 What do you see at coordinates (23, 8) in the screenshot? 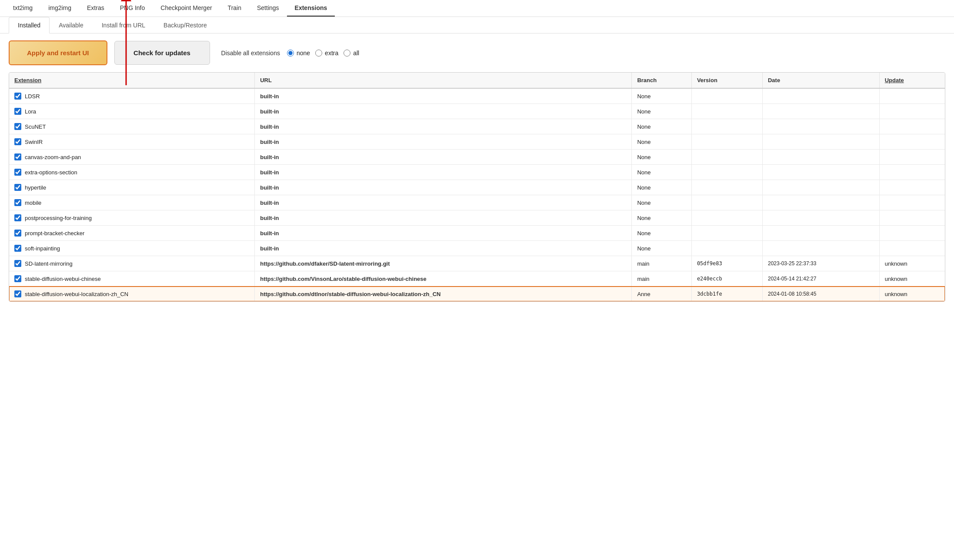
I see `top-nav-item-txt2img: txt2img` at bounding box center [23, 8].